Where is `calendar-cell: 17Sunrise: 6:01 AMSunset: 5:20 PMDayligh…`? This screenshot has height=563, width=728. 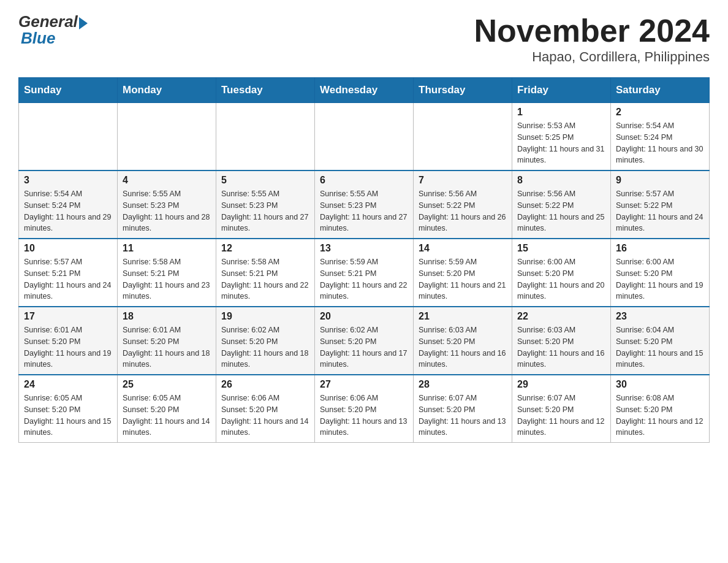
calendar-cell: 17Sunrise: 6:01 AMSunset: 5:20 PMDayligh… is located at coordinates (69, 341).